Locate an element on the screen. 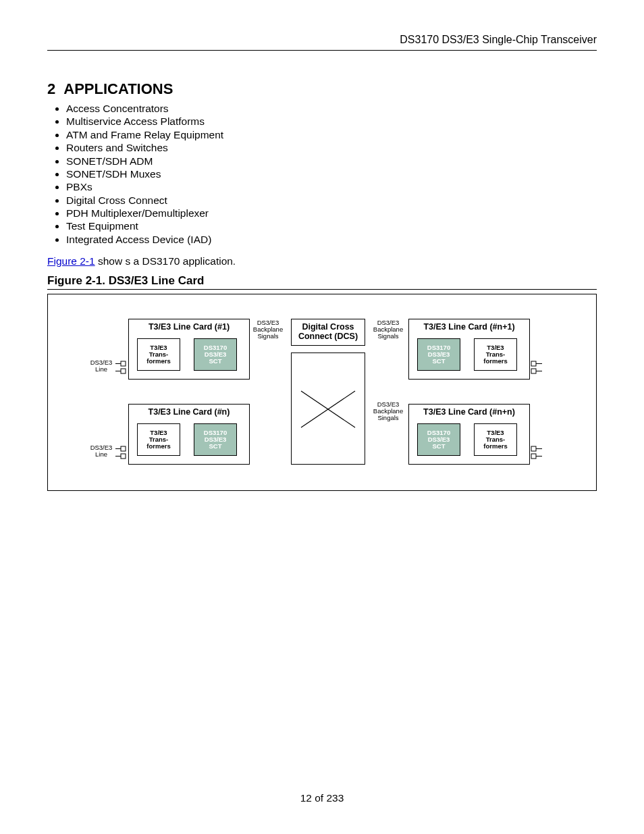 Image resolution: width=644 pixels, height=834 pixels. figure-link: Figure 2-1 is located at coordinates (72, 261).